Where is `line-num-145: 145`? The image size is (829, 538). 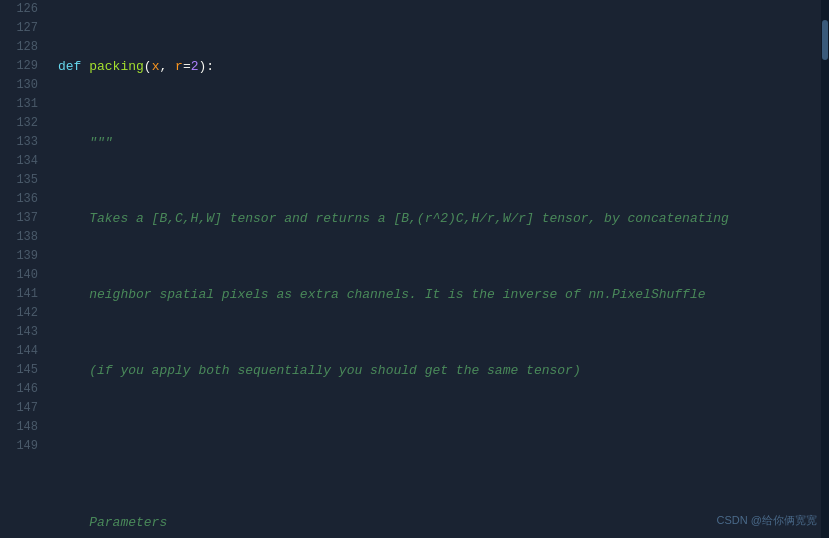 line-num-145: 145 is located at coordinates (21, 370).